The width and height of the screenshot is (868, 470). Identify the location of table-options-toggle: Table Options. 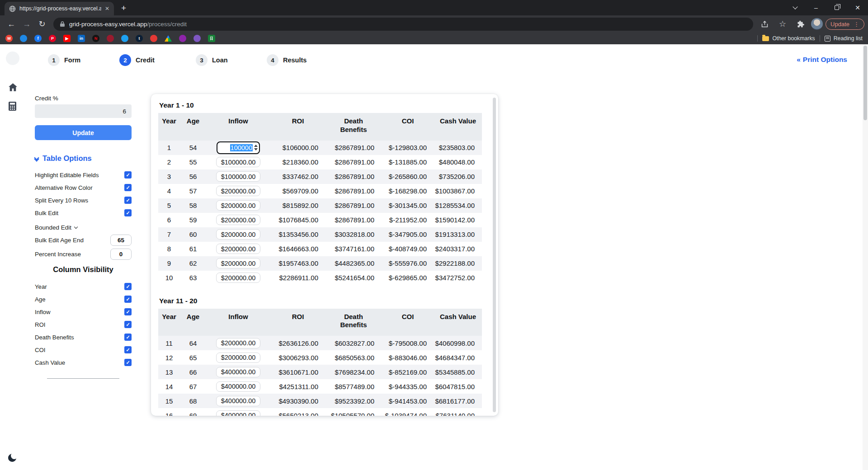
(63, 158).